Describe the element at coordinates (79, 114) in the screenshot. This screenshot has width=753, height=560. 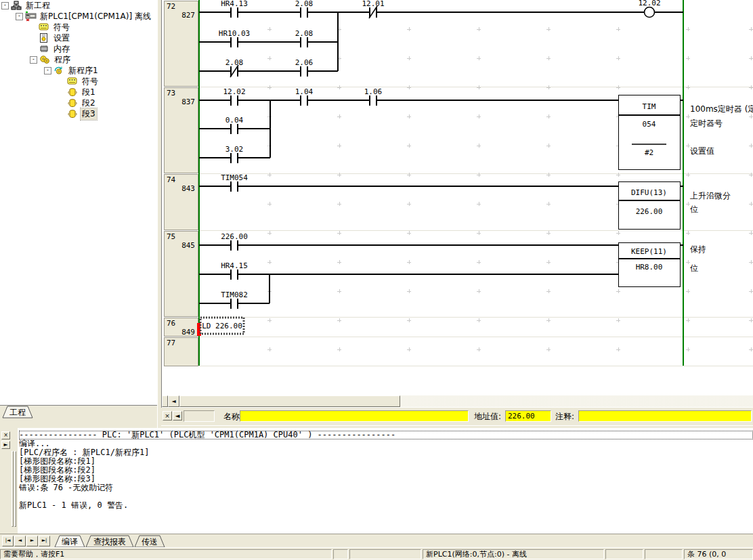
I see `tree-item-section3: 段3` at that location.